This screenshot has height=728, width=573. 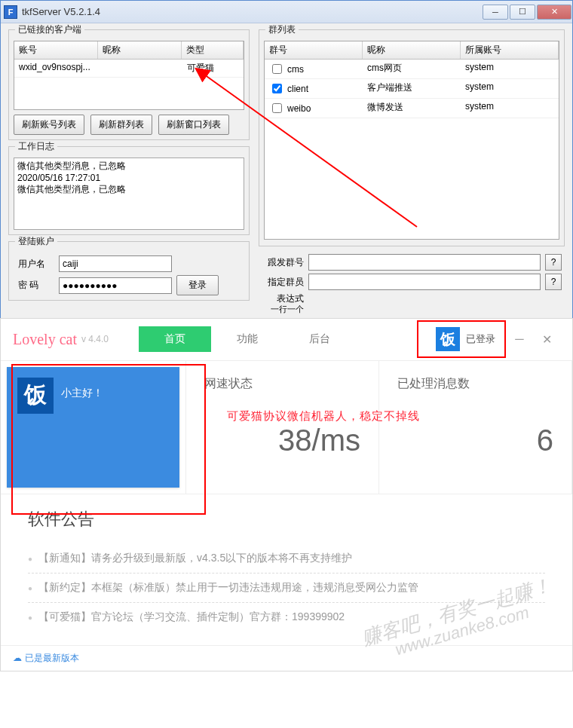 I want to click on groups-col-nick: 昵称, so click(x=412, y=50).